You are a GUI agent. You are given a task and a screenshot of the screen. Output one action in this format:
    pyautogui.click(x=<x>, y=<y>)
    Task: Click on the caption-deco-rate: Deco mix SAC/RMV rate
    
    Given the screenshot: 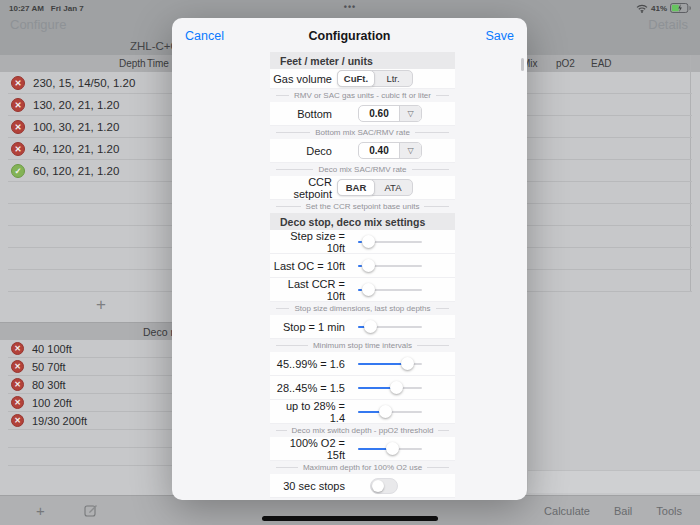 What is the action you would take?
    pyautogui.click(x=362, y=170)
    